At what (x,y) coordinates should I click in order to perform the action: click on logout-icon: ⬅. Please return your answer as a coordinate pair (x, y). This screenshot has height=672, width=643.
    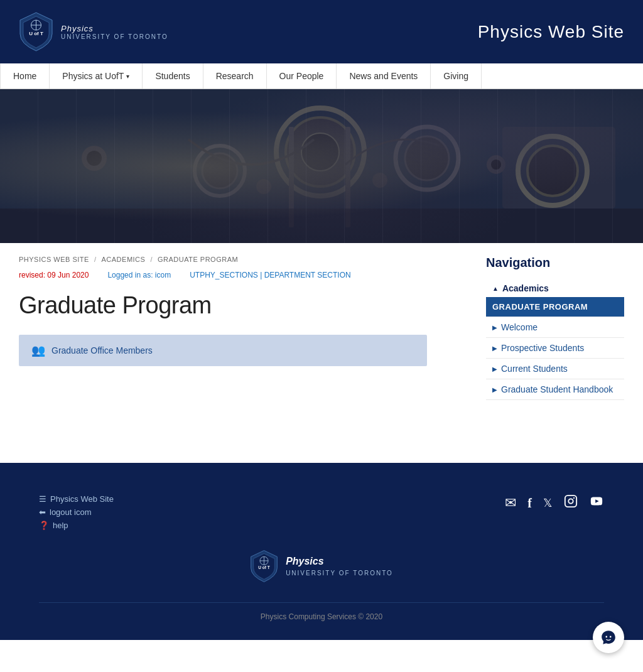
    Looking at the image, I should click on (43, 512).